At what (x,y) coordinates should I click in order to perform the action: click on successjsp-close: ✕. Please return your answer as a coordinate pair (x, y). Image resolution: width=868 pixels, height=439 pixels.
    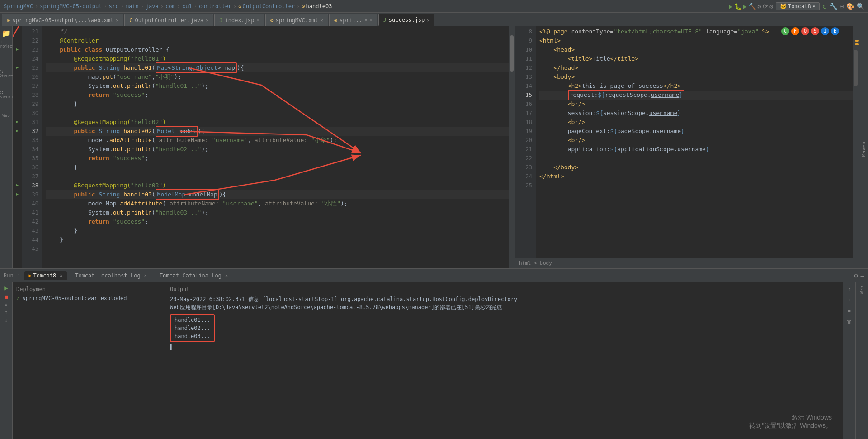
    Looking at the image, I should click on (428, 20).